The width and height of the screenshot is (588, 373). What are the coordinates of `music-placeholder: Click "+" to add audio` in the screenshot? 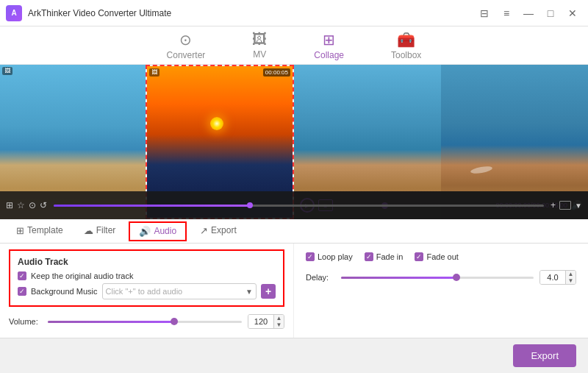 It's located at (144, 291).